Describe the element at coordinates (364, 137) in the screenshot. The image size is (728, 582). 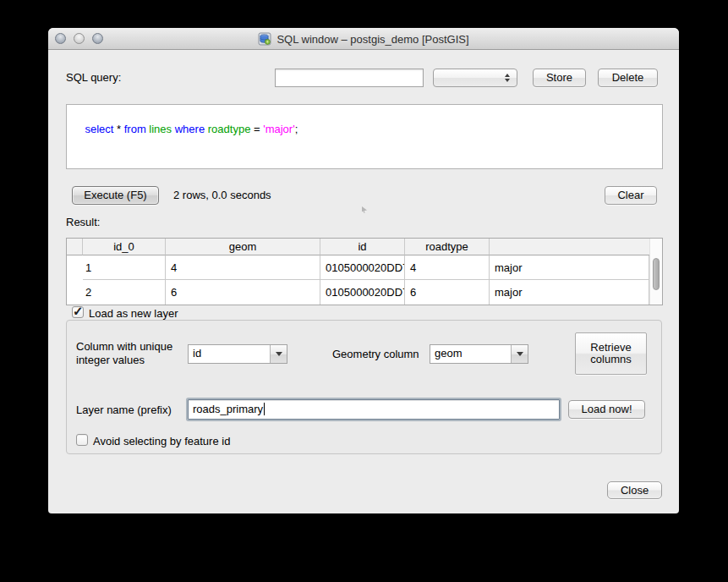
I see `sql-editor: select * from lines where roadtype = 'ma…` at that location.